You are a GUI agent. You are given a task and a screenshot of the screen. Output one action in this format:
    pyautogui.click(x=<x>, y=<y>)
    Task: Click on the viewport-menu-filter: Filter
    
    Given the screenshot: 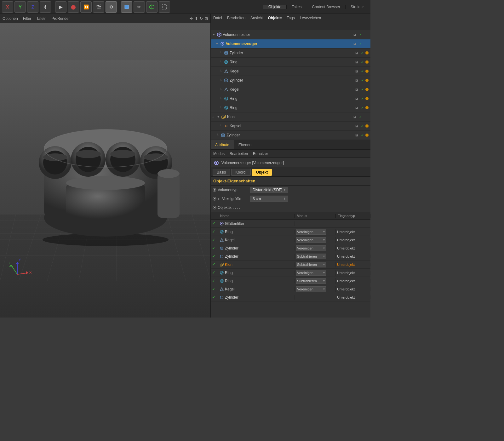 What is the action you would take?
    pyautogui.click(x=27, y=19)
    